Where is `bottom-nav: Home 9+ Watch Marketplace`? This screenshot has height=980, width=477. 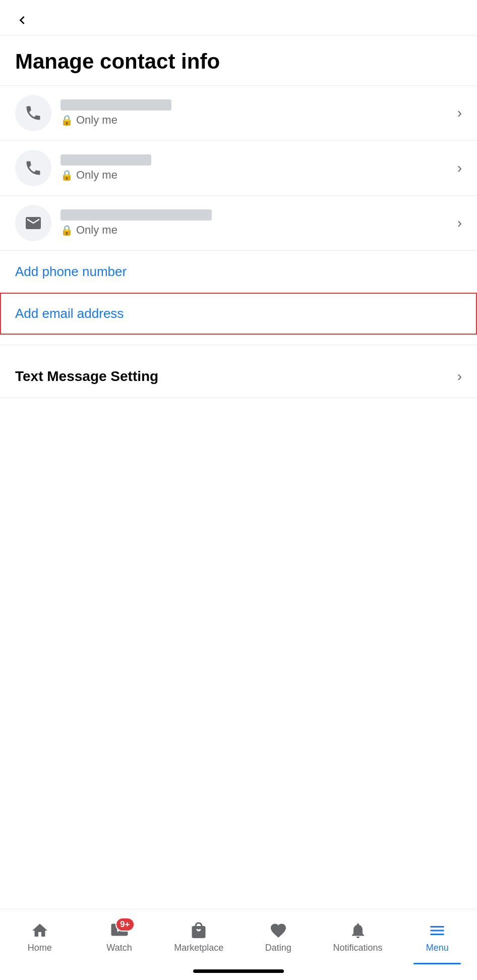 bottom-nav: Home 9+ Watch Marketplace is located at coordinates (239, 937).